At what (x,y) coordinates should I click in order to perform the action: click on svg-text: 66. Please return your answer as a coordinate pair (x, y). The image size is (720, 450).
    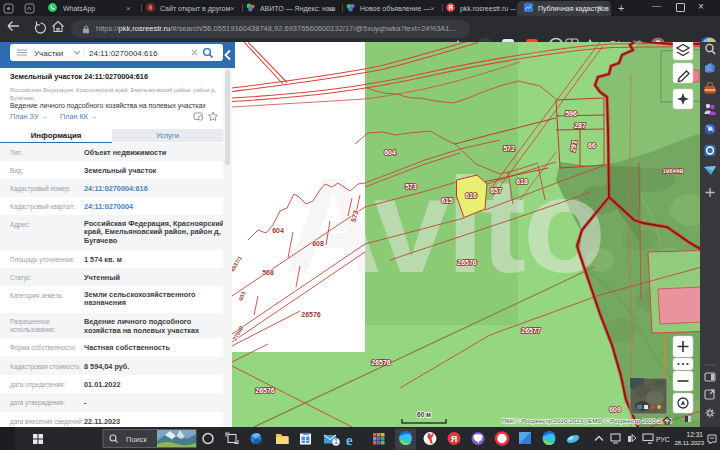
    Looking at the image, I should click on (592, 146).